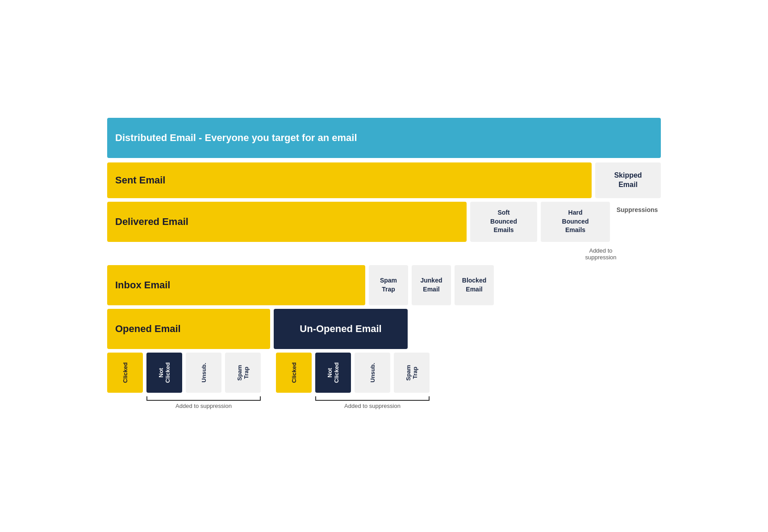  Describe the element at coordinates (384, 138) in the screenshot. I see `row-distributed: Distributed Email - Everyone you target …` at that location.